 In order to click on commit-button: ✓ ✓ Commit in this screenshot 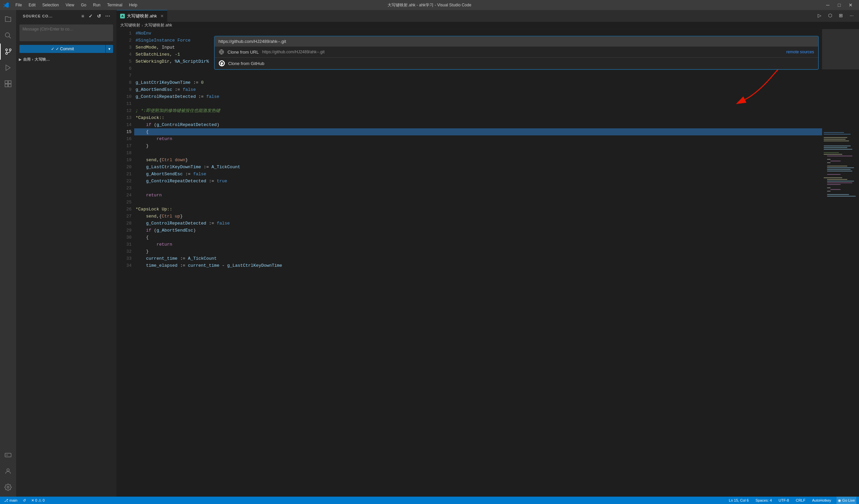, I will do `click(62, 49)`.